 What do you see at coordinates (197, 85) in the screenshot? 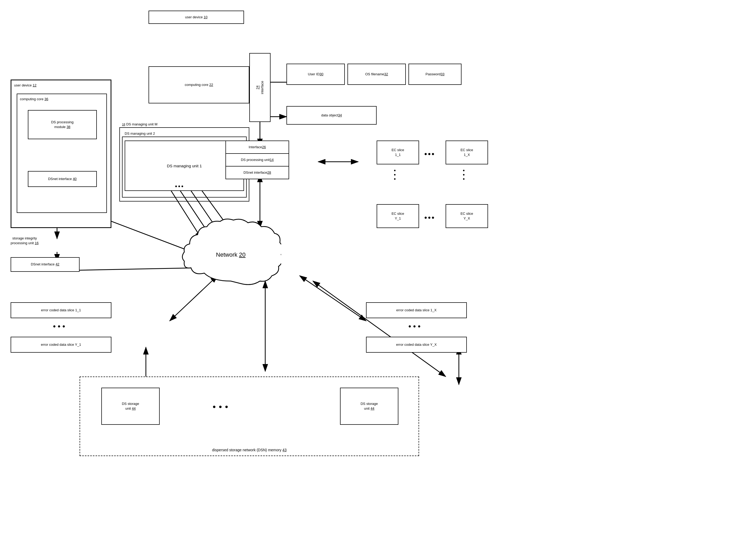
I see `computing-core-22-label: computing core` at bounding box center [197, 85].